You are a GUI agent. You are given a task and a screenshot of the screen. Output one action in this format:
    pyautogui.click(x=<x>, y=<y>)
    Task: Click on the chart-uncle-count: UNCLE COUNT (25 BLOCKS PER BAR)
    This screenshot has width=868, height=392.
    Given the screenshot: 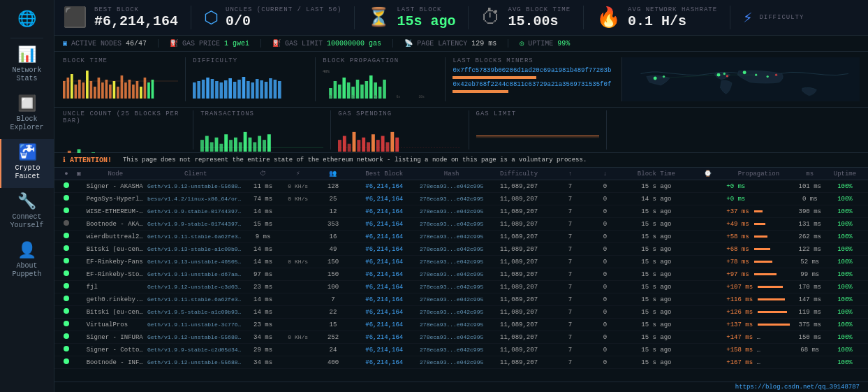 What is the action you would take?
    pyautogui.click(x=128, y=130)
    